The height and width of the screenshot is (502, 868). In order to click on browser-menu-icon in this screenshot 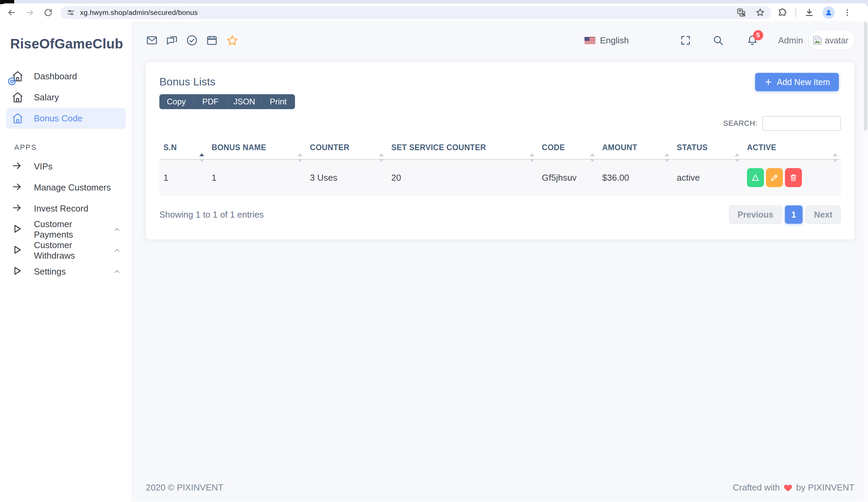, I will do `click(847, 12)`.